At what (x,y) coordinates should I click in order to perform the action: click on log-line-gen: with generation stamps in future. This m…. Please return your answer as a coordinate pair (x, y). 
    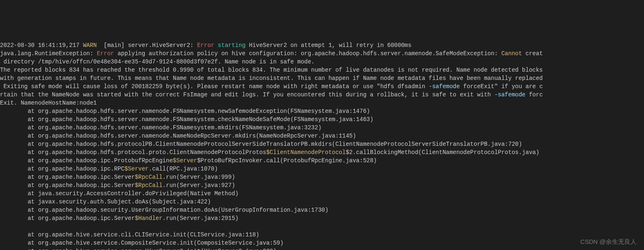
    Looking at the image, I should click on (272, 78).